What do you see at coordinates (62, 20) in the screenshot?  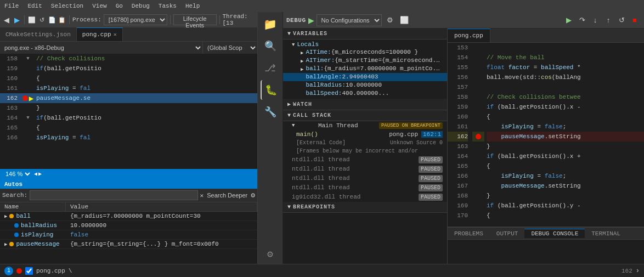 I see `toolbar-icon-4: 📋` at bounding box center [62, 20].